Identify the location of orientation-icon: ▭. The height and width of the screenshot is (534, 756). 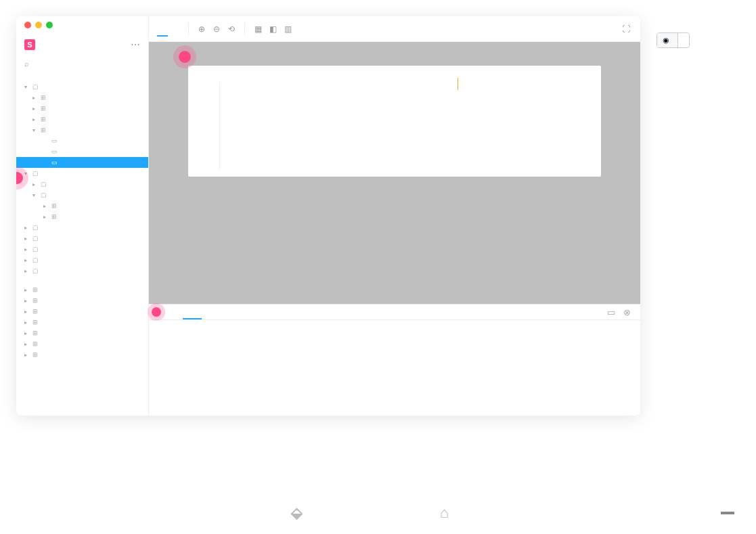
(611, 313).